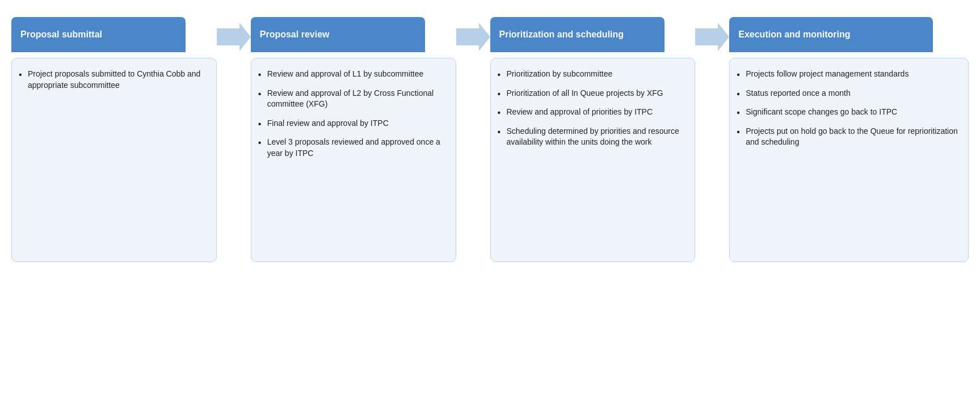 This screenshot has width=980, height=405. Describe the element at coordinates (352, 74) in the screenshot. I see `list-item: Review and approval of L1 by subcommitte…` at that location.